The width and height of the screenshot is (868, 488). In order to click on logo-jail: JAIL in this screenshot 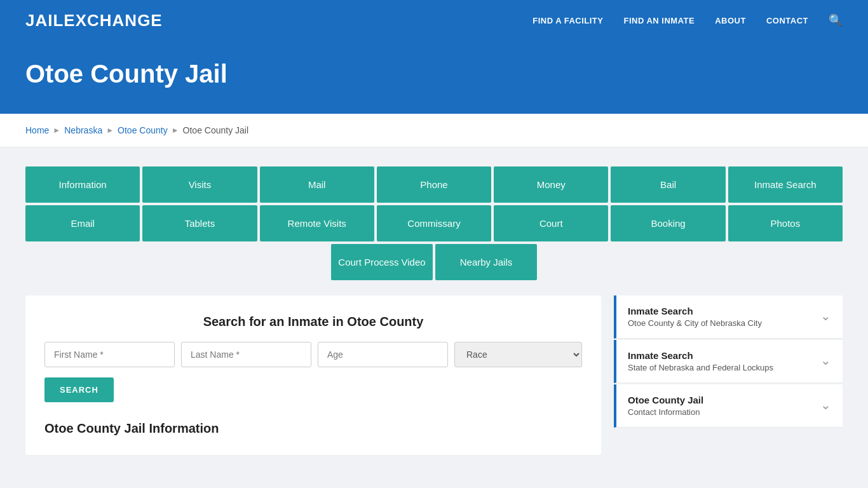, I will do `click(44, 20)`.